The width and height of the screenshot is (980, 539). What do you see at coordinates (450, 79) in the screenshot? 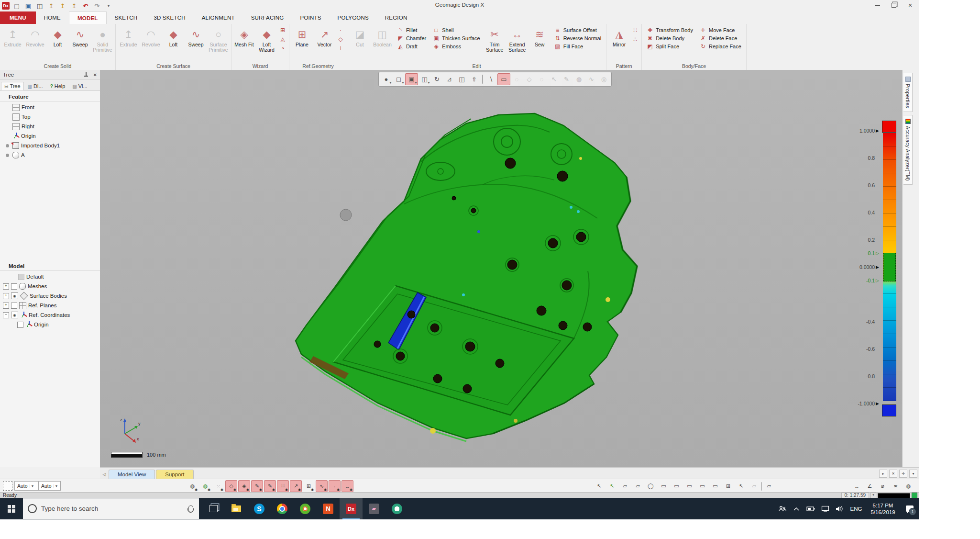
I see `normal-view-icon: ⊿ ▼` at bounding box center [450, 79].